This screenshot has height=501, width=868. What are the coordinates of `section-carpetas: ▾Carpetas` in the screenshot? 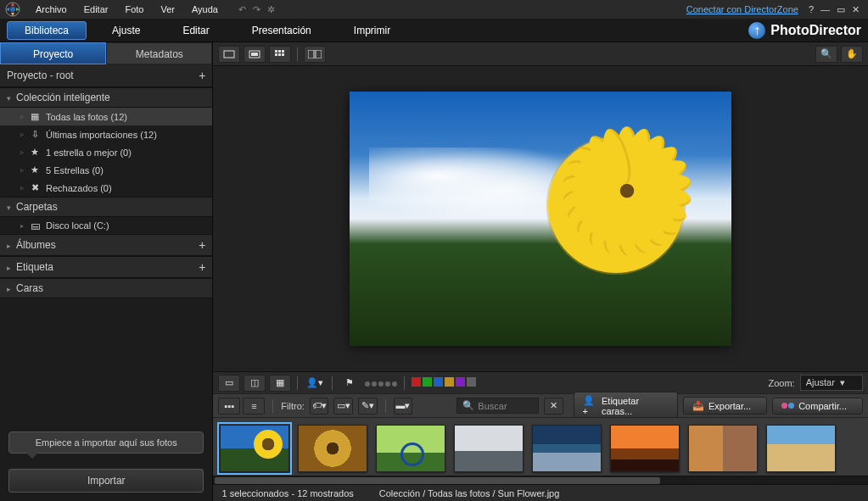 It's located at (106, 207).